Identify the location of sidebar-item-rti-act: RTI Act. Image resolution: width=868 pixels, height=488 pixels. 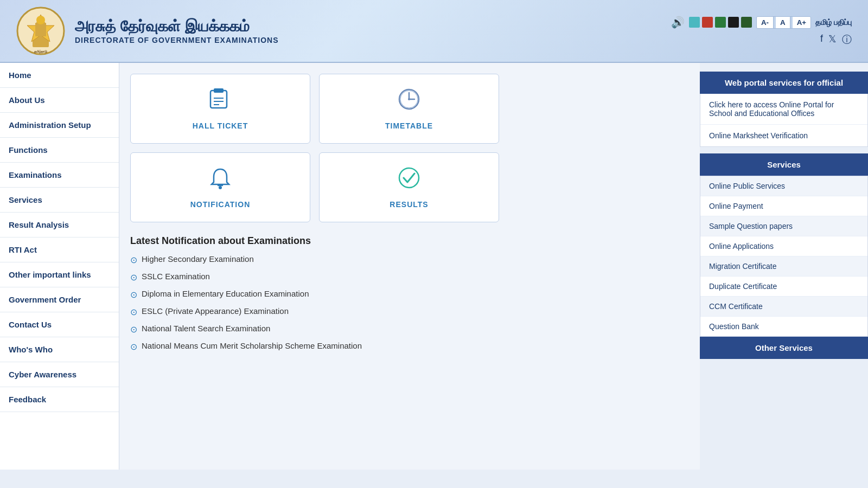
(60, 250).